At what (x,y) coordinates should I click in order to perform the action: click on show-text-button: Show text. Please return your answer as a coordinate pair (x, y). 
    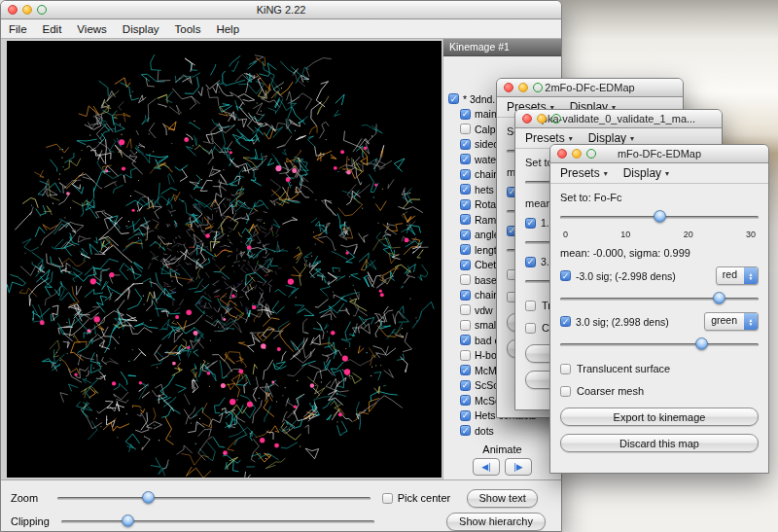
    Looking at the image, I should click on (502, 498).